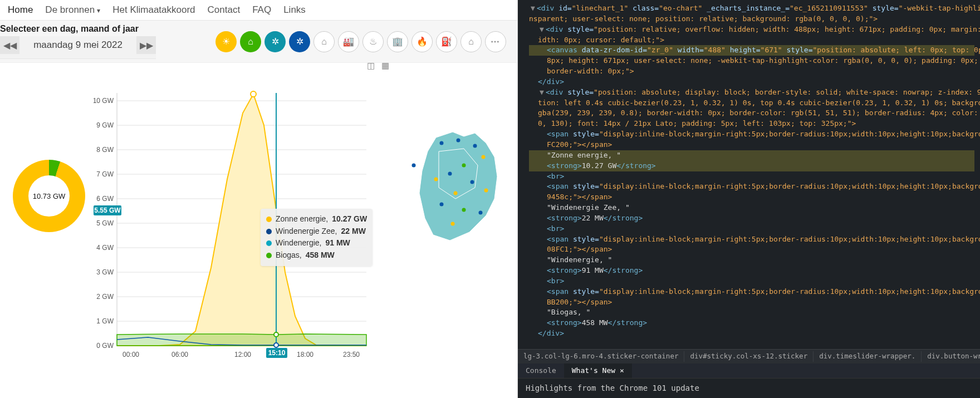 Image resolution: width=980 pixels, height=398 pixels. Describe the element at coordinates (316, 243) in the screenshot. I see `tooltip-row: Windenergie, 91 MW` at that location.